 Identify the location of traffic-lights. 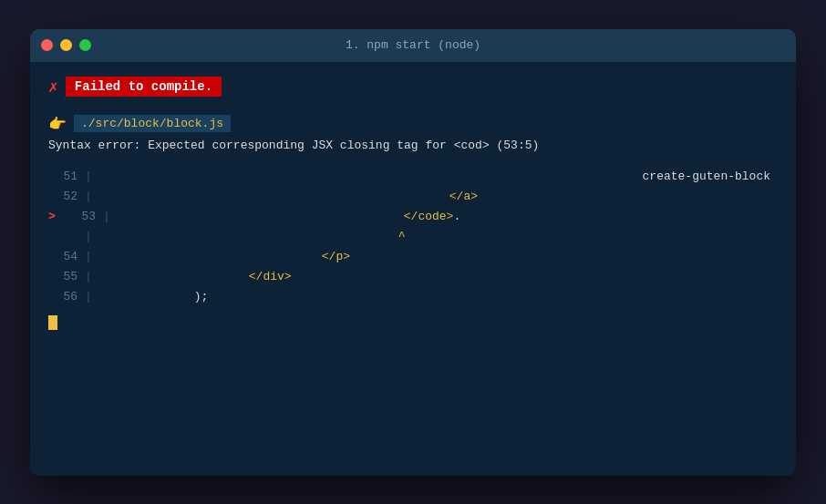
(66, 46).